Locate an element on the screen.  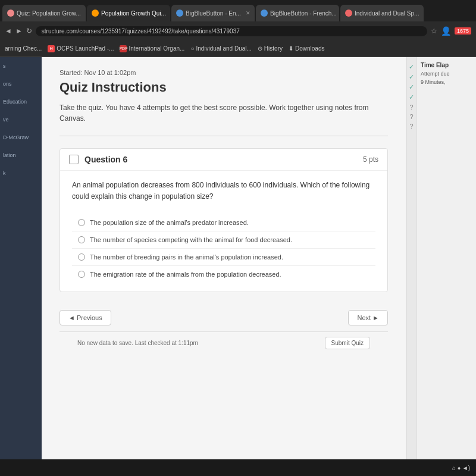
tab-individual-dual: Individual and Dual Sp... ✕ is located at coordinates (382, 13).